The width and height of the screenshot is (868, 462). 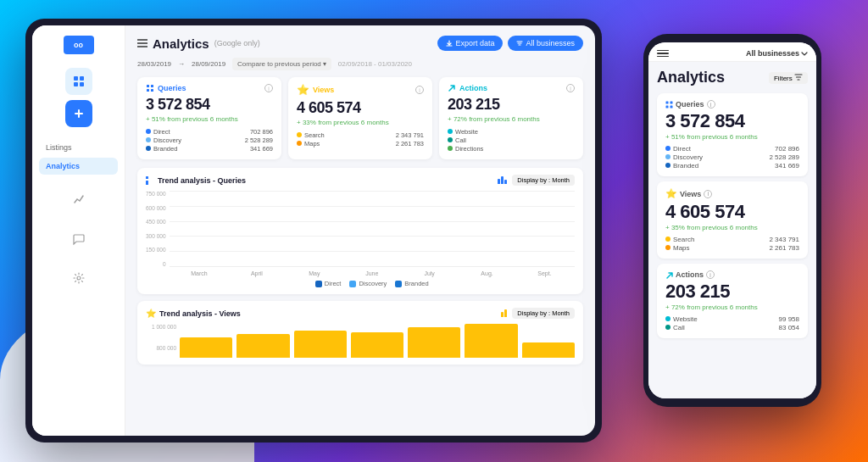 What do you see at coordinates (78, 148) in the screenshot?
I see `sidebar-item-listings: Listings` at bounding box center [78, 148].